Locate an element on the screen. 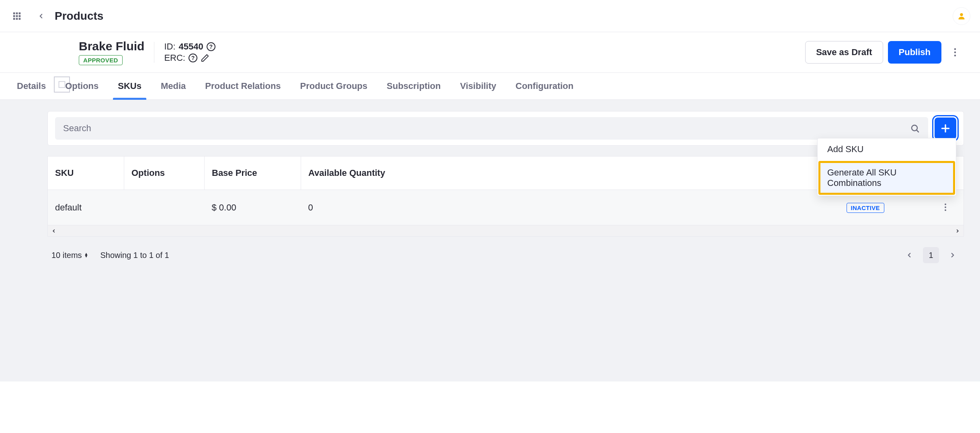 The image size is (980, 433). tab-visibility: Visibility is located at coordinates (478, 86).